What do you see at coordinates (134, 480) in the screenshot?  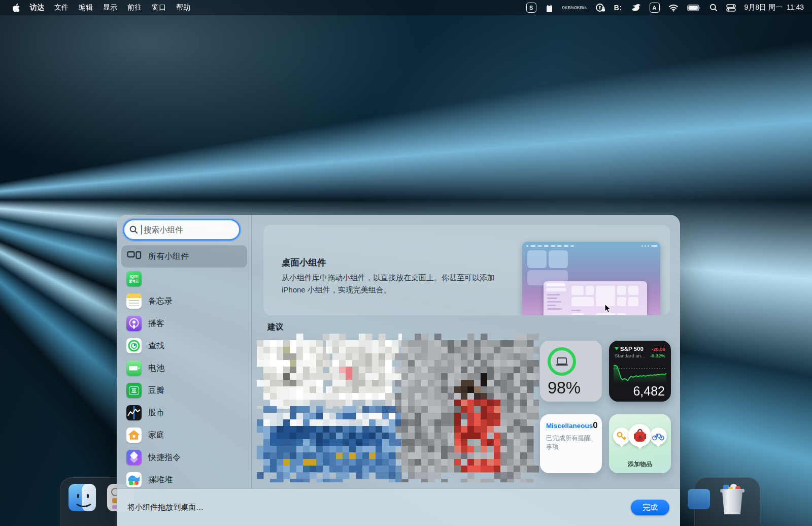 I see `duiduidui-icon` at bounding box center [134, 480].